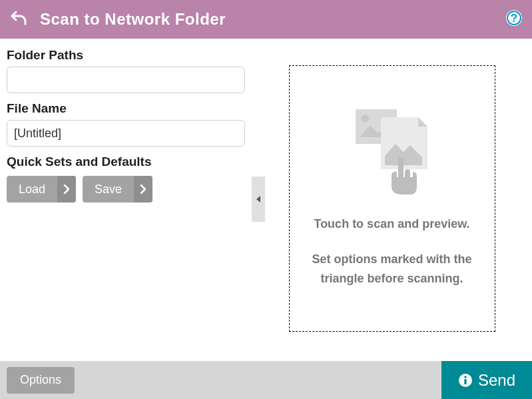  What do you see at coordinates (117, 189) in the screenshot?
I see `save-button: Save` at bounding box center [117, 189].